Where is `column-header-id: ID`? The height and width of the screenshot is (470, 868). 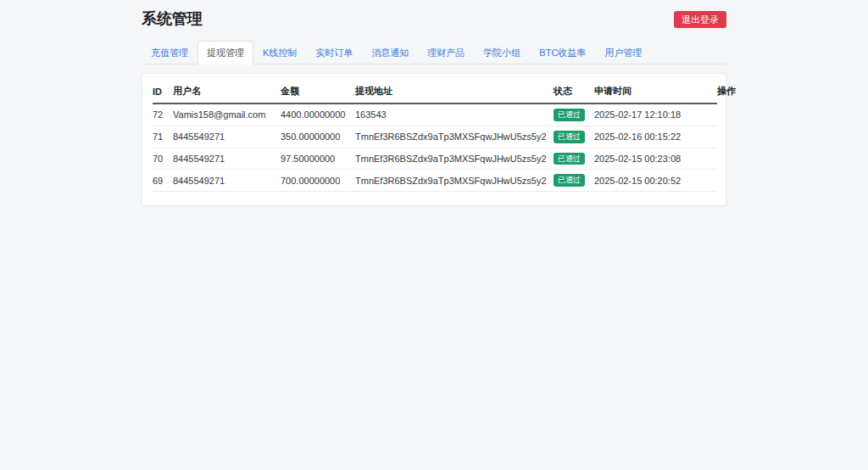
column-header-id: ID is located at coordinates (163, 92).